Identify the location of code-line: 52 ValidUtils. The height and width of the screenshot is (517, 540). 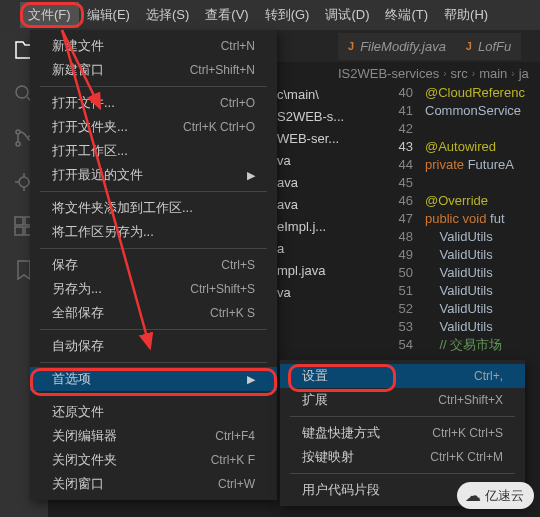
(462, 309).